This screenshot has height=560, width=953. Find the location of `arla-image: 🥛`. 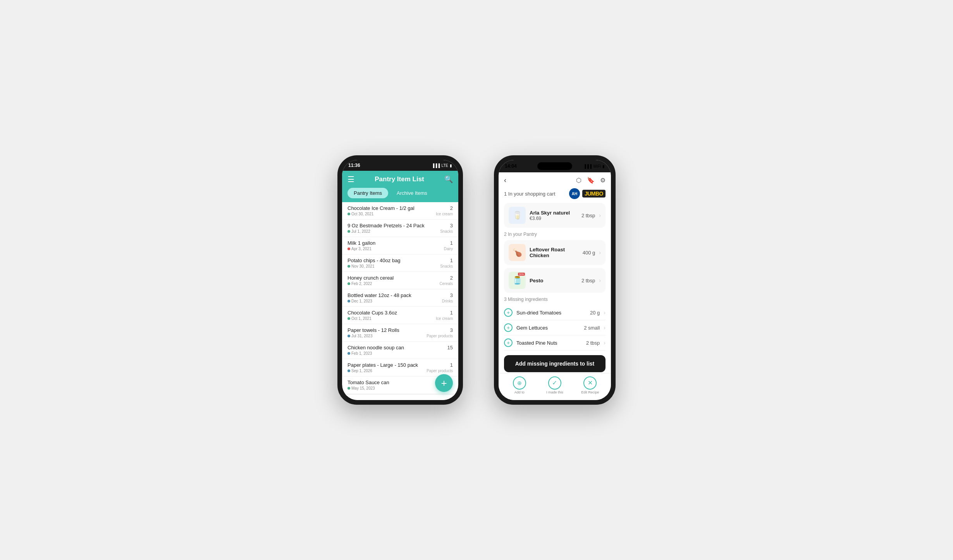

arla-image: 🥛 is located at coordinates (517, 215).